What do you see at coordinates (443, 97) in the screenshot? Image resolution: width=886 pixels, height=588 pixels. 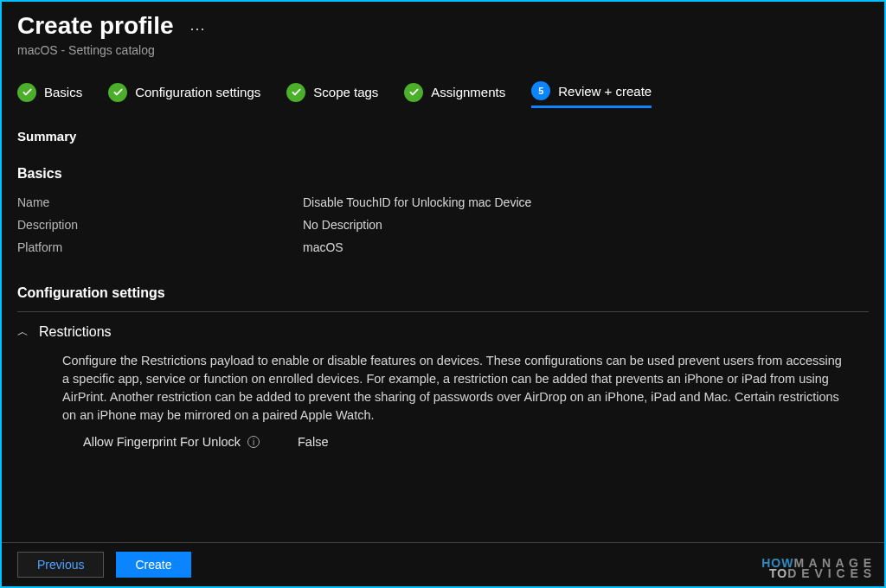 I see `wizard-steps: Basics Configuration settings Scope tags…` at bounding box center [443, 97].